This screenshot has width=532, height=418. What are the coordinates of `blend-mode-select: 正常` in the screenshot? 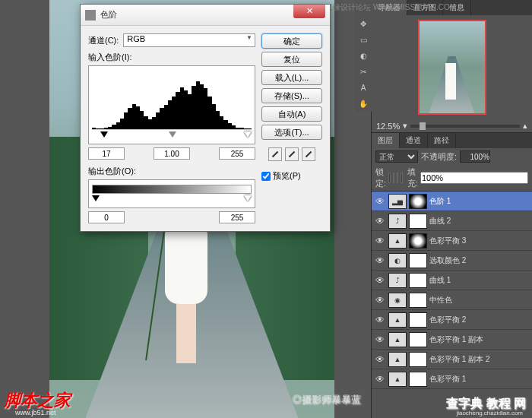 It's located at (397, 157).